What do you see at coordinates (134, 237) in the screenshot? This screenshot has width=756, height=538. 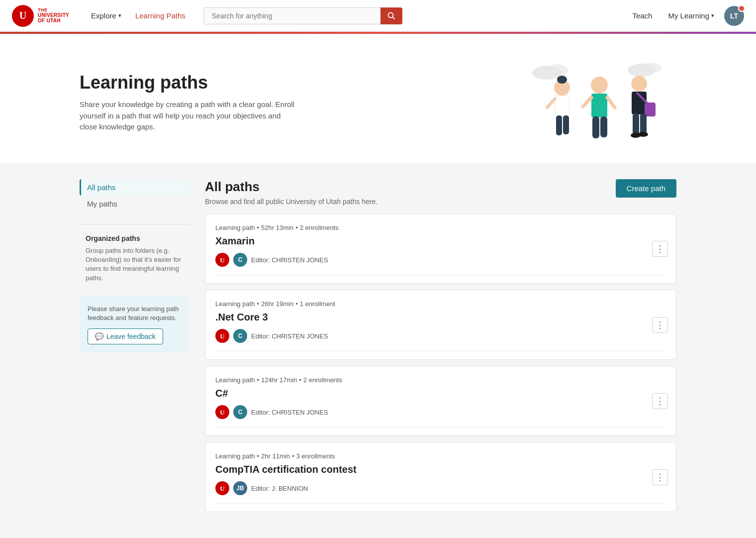 I see `organized-paths-title: Organized paths` at bounding box center [134, 237].